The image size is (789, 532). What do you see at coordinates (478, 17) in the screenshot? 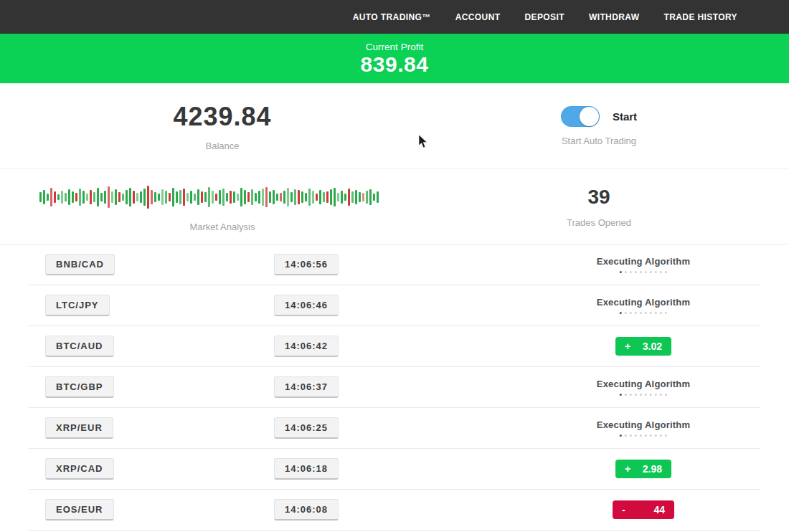
I see `nav-item-account: ACCOUNT` at bounding box center [478, 17].